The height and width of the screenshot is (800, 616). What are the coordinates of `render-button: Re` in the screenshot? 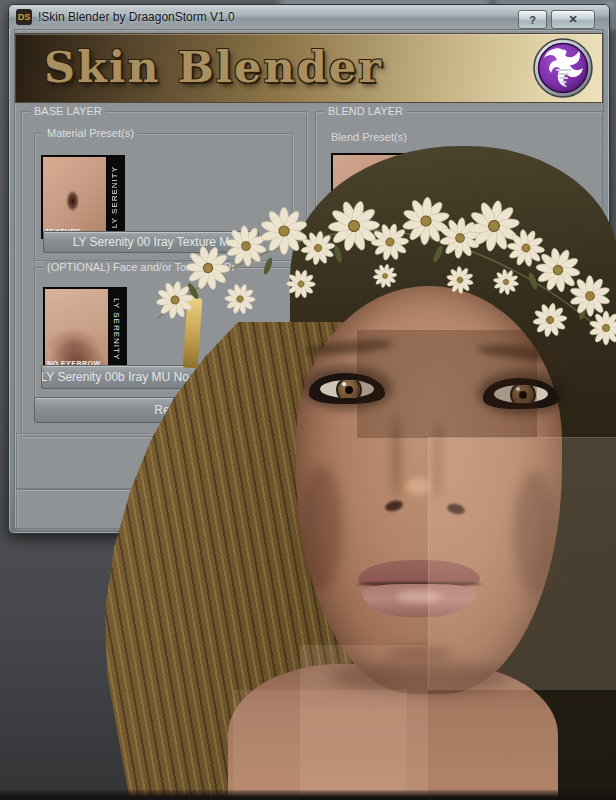 It's located at (162, 410).